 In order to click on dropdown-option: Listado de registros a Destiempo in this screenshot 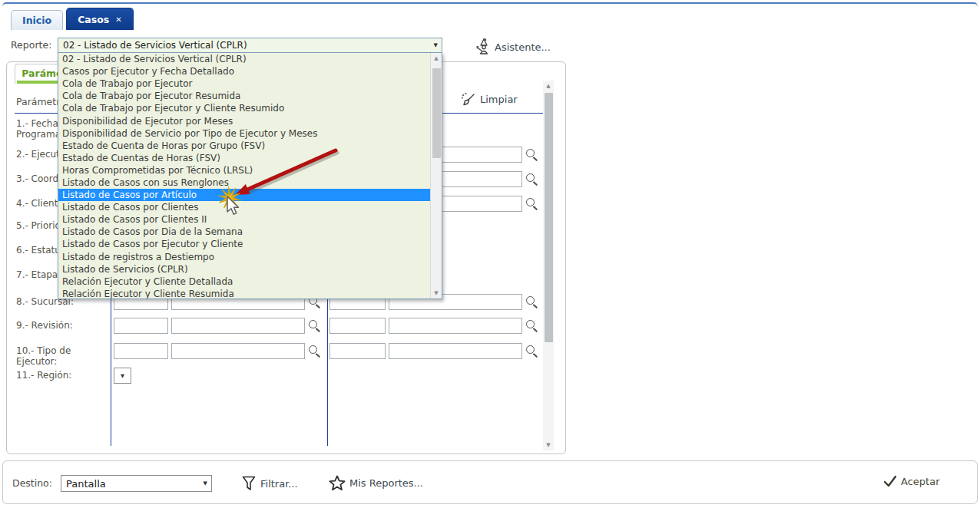, I will do `click(244, 257)`.